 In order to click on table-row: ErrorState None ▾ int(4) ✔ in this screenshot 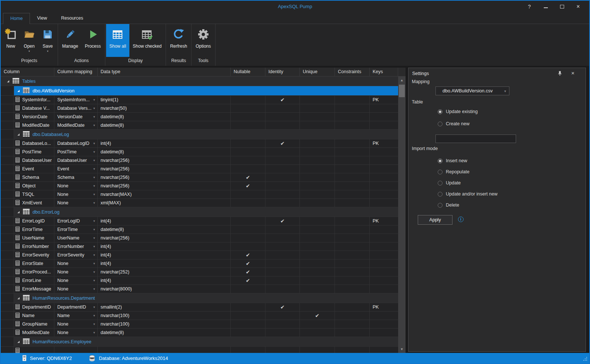, I will do `click(200, 264)`.